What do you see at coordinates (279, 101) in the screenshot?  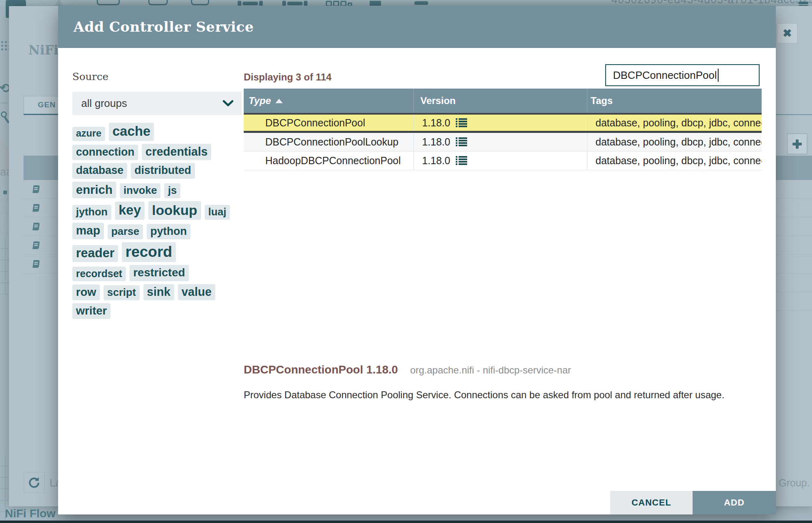 I see `sort-asc-icon` at bounding box center [279, 101].